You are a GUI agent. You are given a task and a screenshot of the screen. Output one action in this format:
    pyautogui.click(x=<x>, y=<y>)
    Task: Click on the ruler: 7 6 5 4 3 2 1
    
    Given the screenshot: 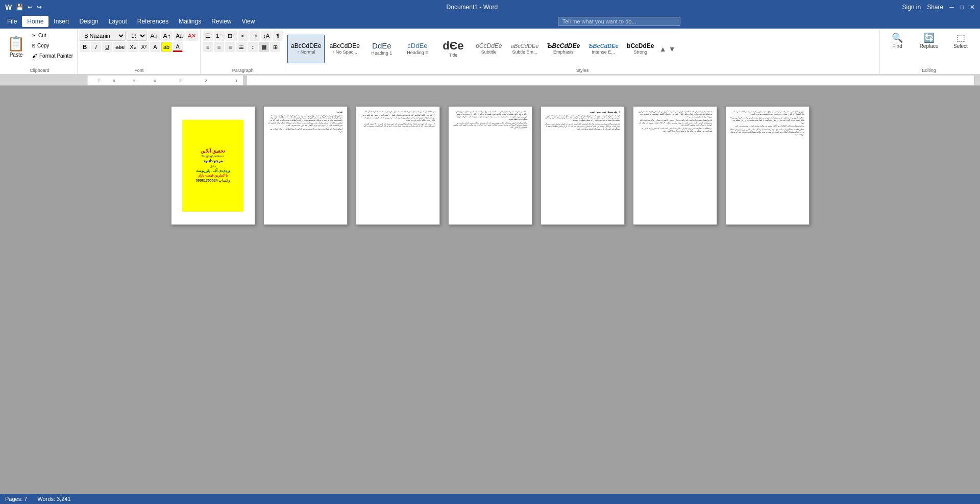 What is the action you would take?
    pyautogui.click(x=531, y=80)
    